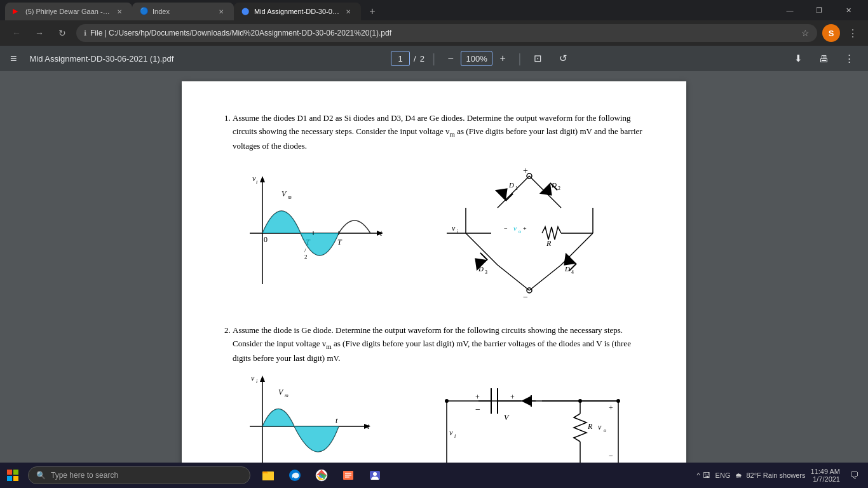  Describe the element at coordinates (13, 475) in the screenshot. I see `windows-logo-icon` at that location.